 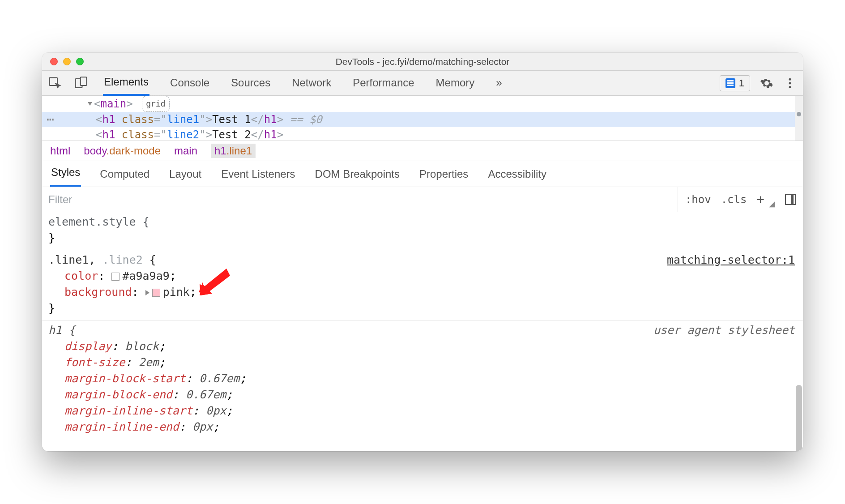 I want to click on cls-toggle: .cls, so click(x=734, y=200).